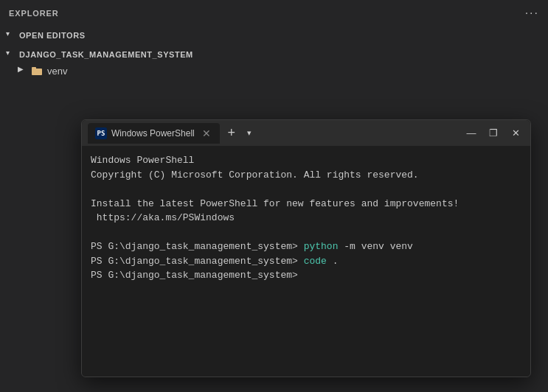  I want to click on section-project: ▾ DJANGO_TASK_MANAGEMENT_SYSTEM ▶ venv, so click(274, 63).